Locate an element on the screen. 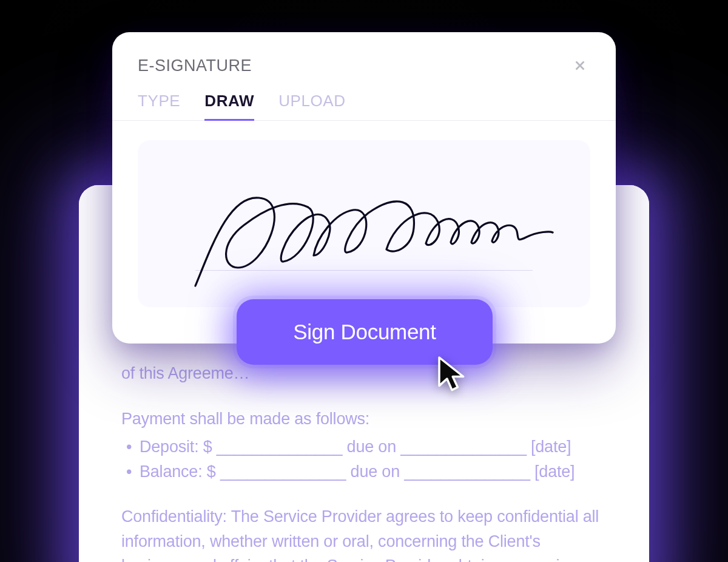  cursor-icon is located at coordinates (452, 374).